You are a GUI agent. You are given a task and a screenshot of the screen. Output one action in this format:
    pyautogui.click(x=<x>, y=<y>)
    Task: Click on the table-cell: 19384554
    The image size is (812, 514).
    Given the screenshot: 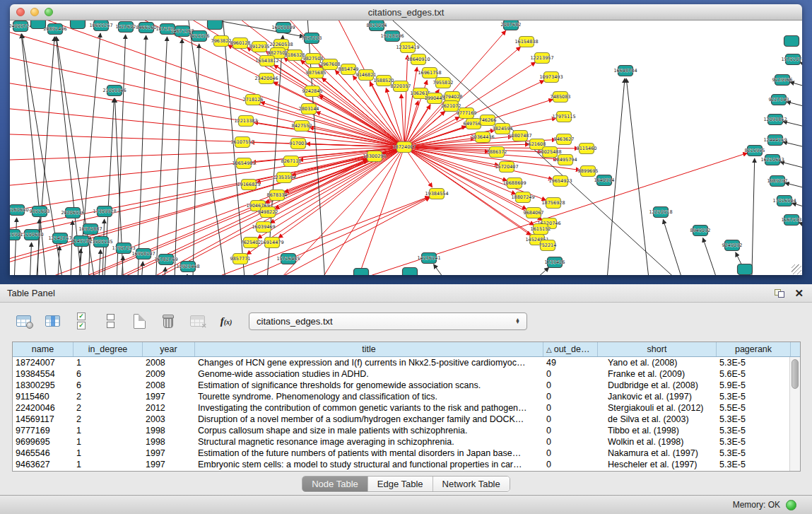 What is the action you would take?
    pyautogui.click(x=43, y=374)
    